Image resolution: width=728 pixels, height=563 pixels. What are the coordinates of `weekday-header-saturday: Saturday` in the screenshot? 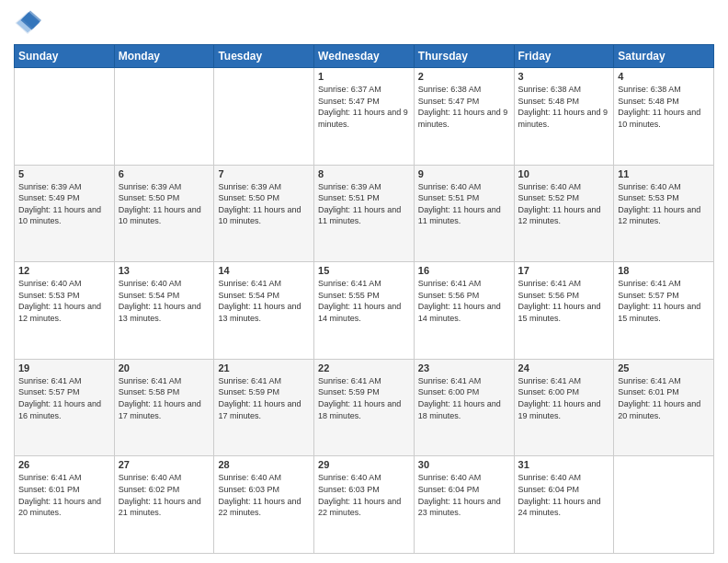 It's located at (664, 57).